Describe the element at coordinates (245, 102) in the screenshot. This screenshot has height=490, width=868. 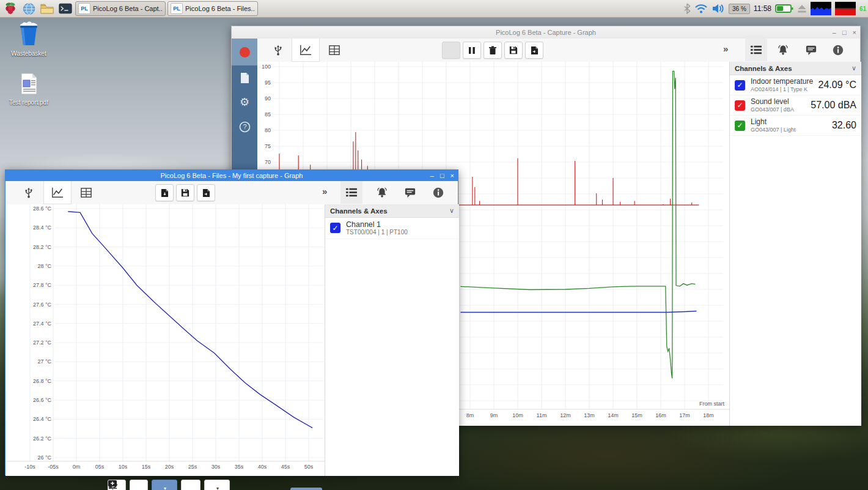
I see `settings-button: ⚙` at that location.